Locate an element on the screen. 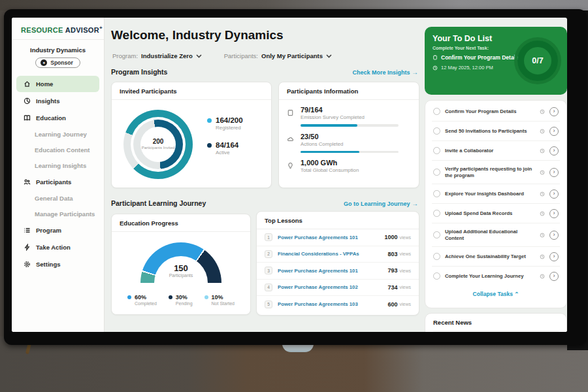 Image resolution: width=588 pixels, height=392 pixels. sidebar-item-general-data: General Data is located at coordinates (57, 199).